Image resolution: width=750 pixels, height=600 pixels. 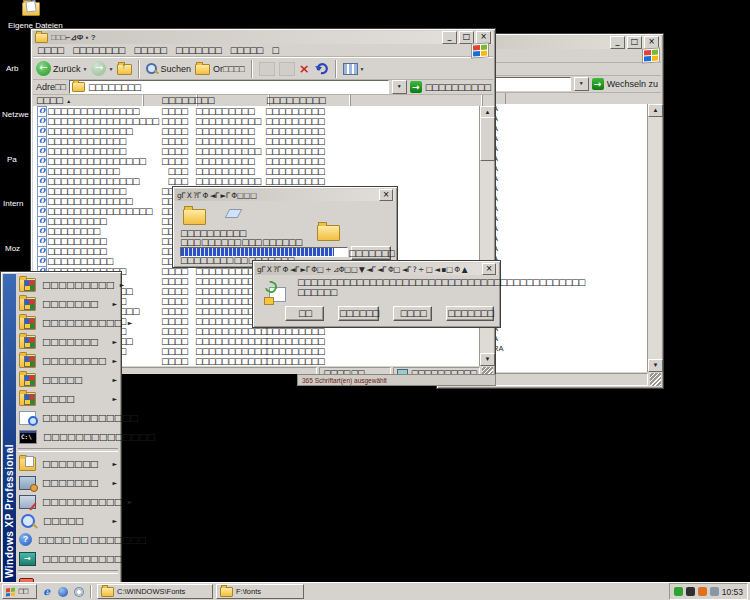 What do you see at coordinates (678, 592) in the screenshot?
I see `tray-network-icon` at bounding box center [678, 592].